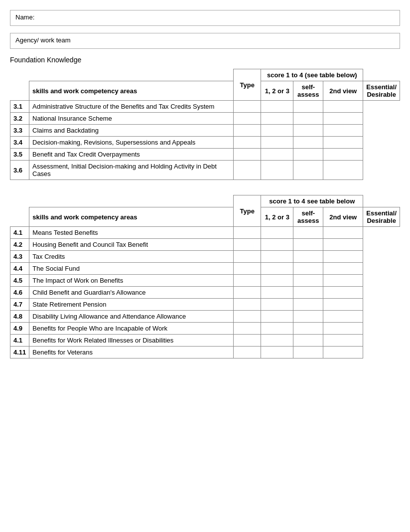 Image resolution: width=410 pixels, height=532 pixels. I want to click on section1-header-row1: Type score 1 to 4 (see table below), so click(205, 75).